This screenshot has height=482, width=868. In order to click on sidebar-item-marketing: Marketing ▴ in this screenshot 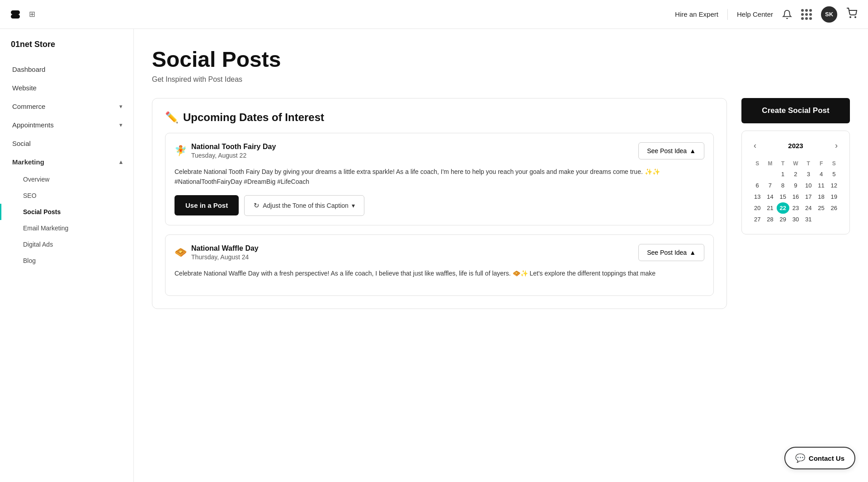, I will do `click(67, 162)`.